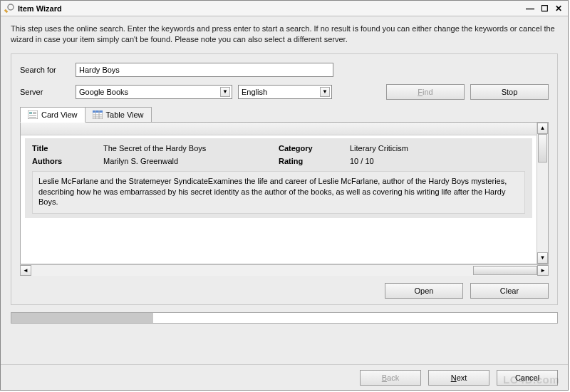 The image size is (570, 392). What do you see at coordinates (279, 192) in the screenshot?
I see `result-description: Leslie McFarlane and the Stratemeyer Syn…` at bounding box center [279, 192].